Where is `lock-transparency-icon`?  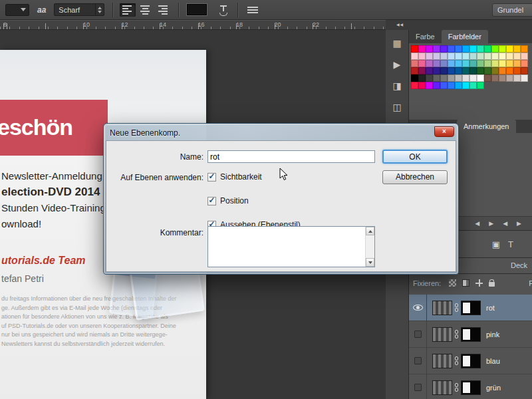 lock-transparency-icon is located at coordinates (452, 283).